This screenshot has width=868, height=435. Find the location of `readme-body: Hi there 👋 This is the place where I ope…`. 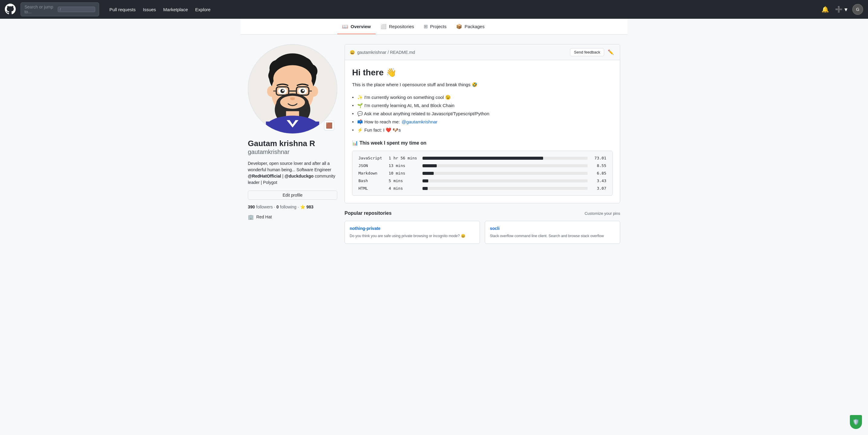

readme-body: Hi there 👋 This is the place where I ope… is located at coordinates (483, 132).